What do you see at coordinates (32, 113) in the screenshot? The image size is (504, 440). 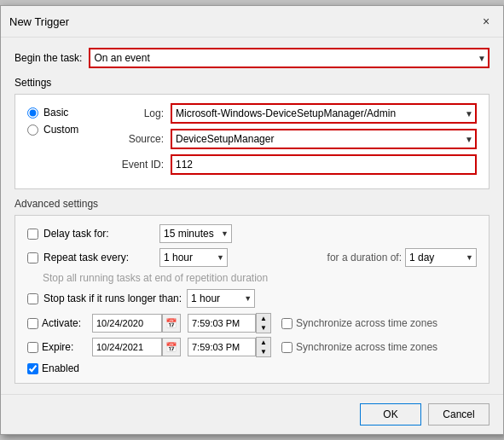 I see `basic-radio` at bounding box center [32, 113].